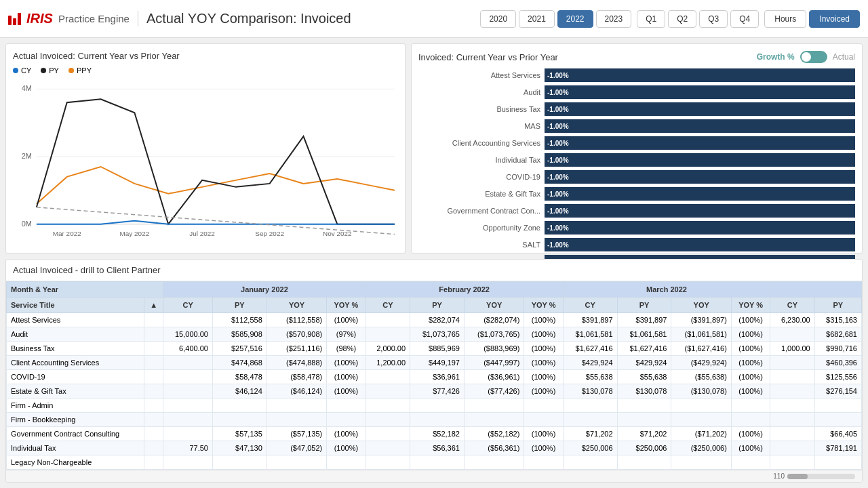 This screenshot has height=488, width=868. Describe the element at coordinates (745, 19) in the screenshot. I see `q4-button: Q4` at that location.